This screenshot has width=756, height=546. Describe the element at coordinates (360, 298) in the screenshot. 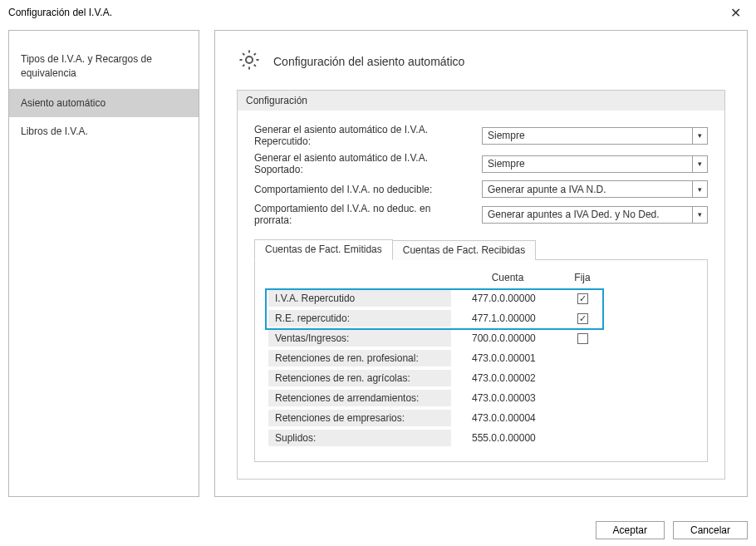

I see `row-label: I.V.A. Repercutido` at that location.